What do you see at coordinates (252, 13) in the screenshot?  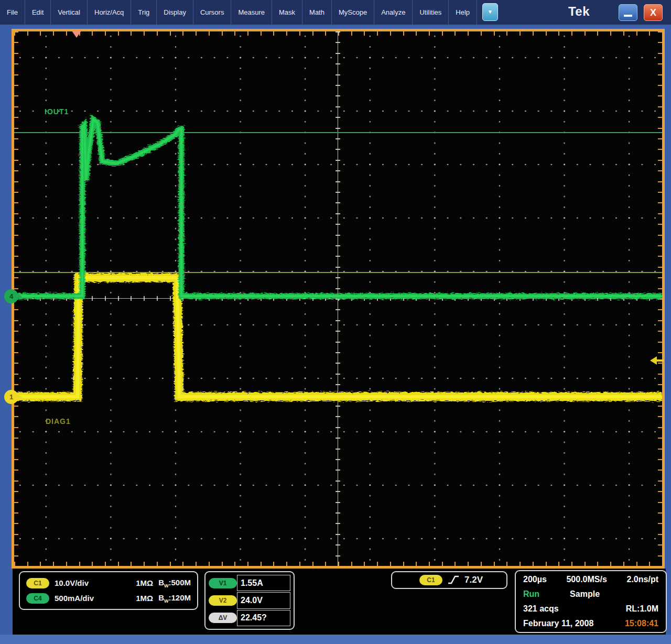 I see `menu-item-measure: Measure` at bounding box center [252, 13].